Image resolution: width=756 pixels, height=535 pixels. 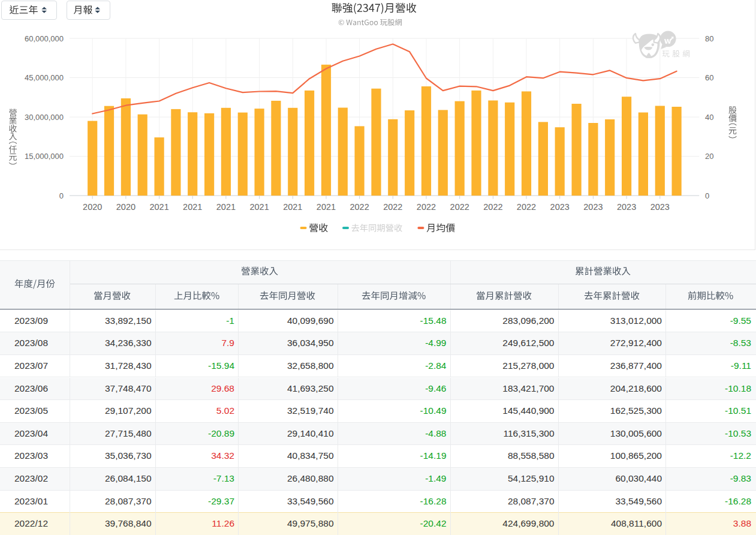 I want to click on svg-text: 60, so click(x=709, y=78).